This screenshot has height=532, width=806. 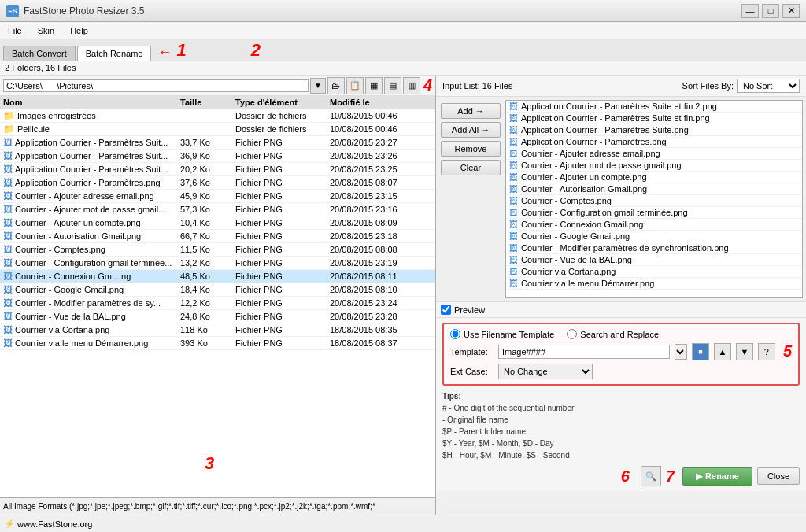 What do you see at coordinates (217, 116) in the screenshot?
I see `list-item: 📁Images enregistrées Dossier de fichiers…` at bounding box center [217, 116].